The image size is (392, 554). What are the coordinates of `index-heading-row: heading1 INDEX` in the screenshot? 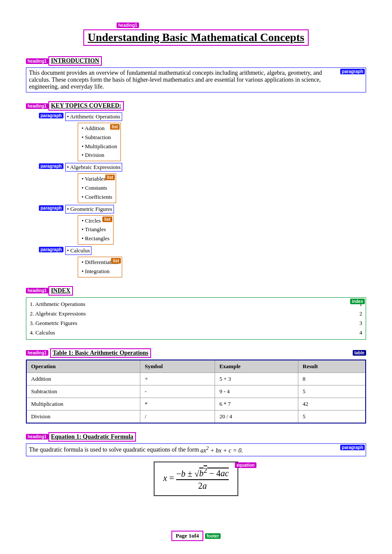 It's located at (196, 291).